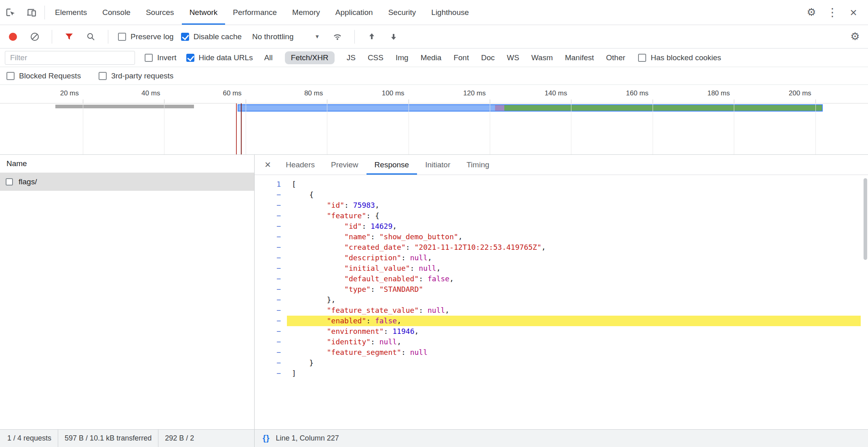  Describe the element at coordinates (431, 58) in the screenshot. I see `filter-type-media: Media` at that location.